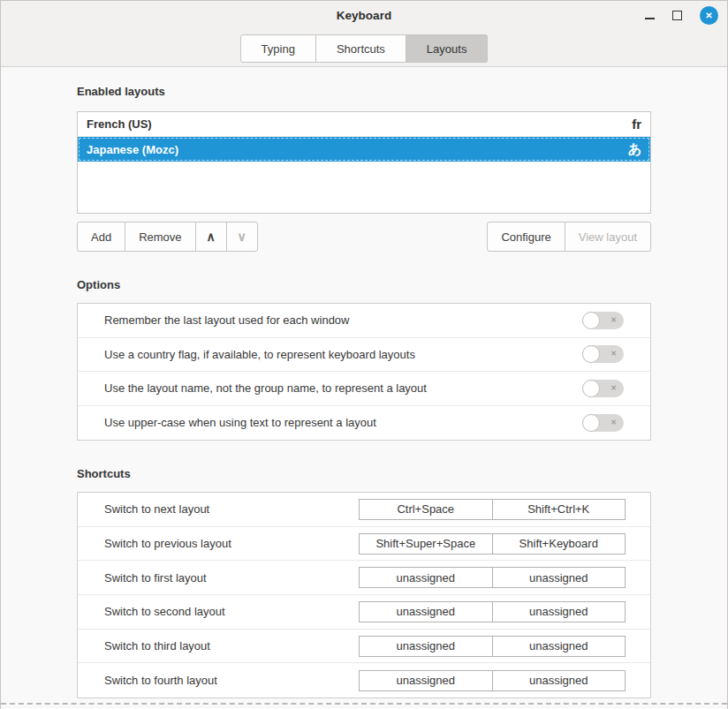 This screenshot has height=709, width=728. Describe the element at coordinates (364, 34) in the screenshot. I see `window-header: Keyboard ✕ Typing Shortcuts Layouts` at that location.